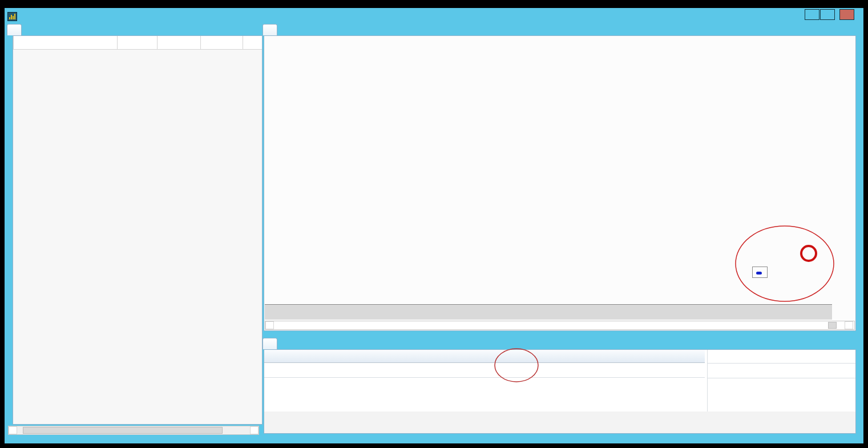 The width and height of the screenshot is (868, 448). I want to click on series-tooltip, so click(760, 272).